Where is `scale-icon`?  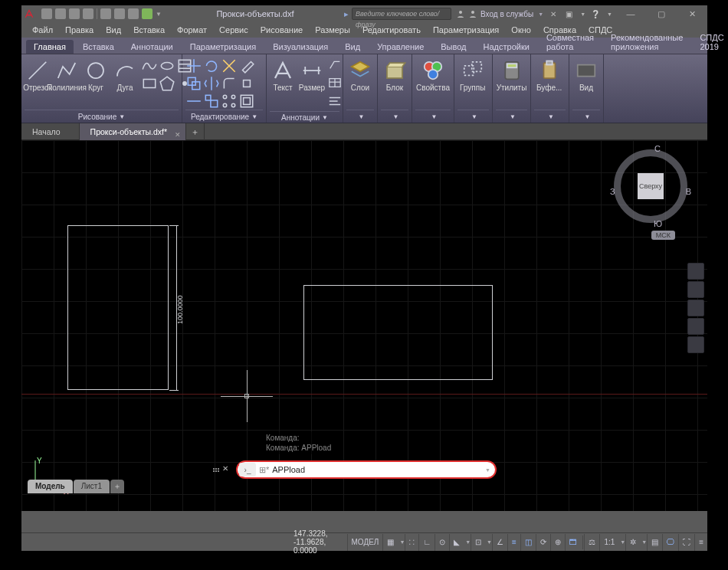 scale-icon is located at coordinates (212, 101).